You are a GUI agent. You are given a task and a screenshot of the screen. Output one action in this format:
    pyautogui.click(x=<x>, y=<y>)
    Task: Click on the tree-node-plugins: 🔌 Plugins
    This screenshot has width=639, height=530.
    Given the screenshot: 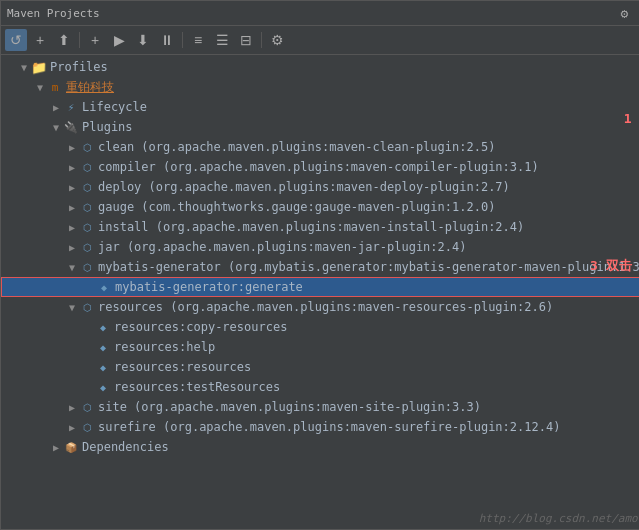 What is the action you would take?
    pyautogui.click(x=320, y=127)
    